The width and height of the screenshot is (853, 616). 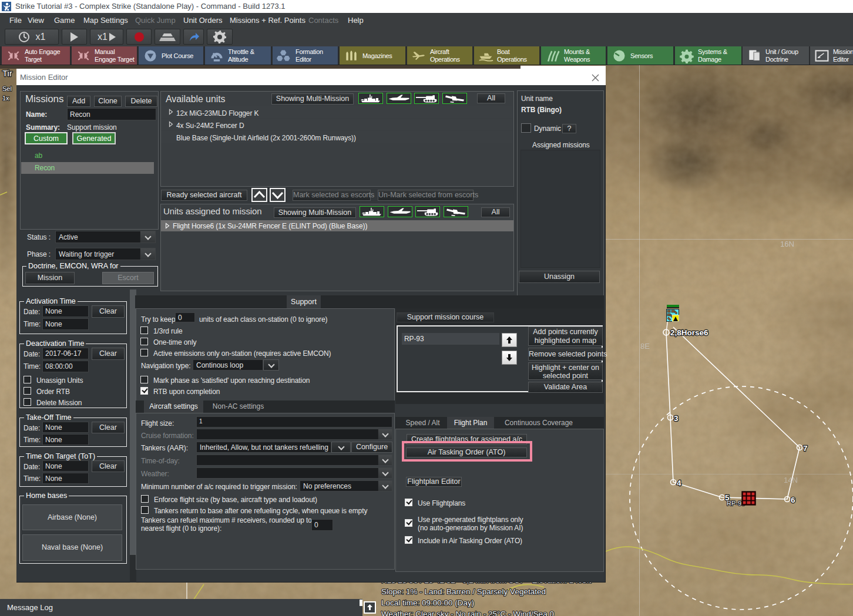 I want to click on svg-text: 4, so click(x=679, y=483).